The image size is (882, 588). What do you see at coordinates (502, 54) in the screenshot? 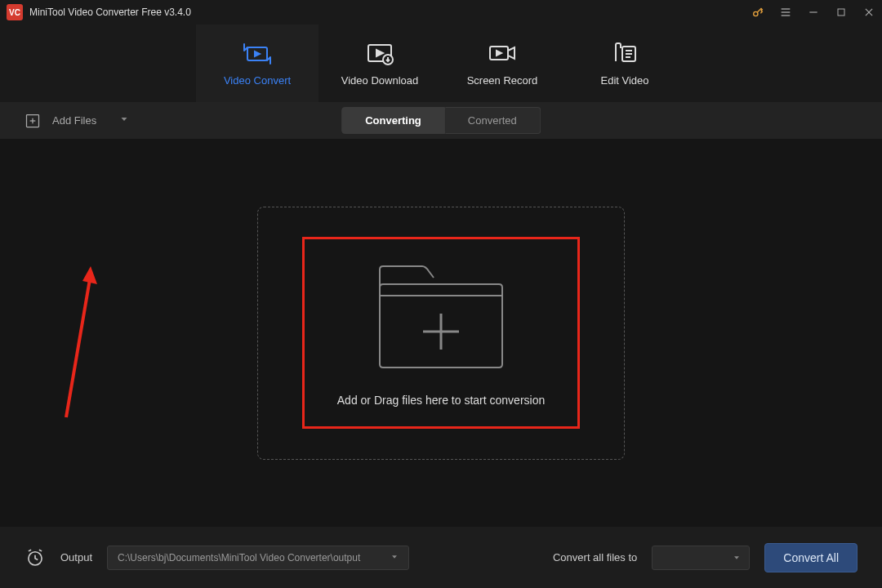
I see `record-icon` at bounding box center [502, 54].